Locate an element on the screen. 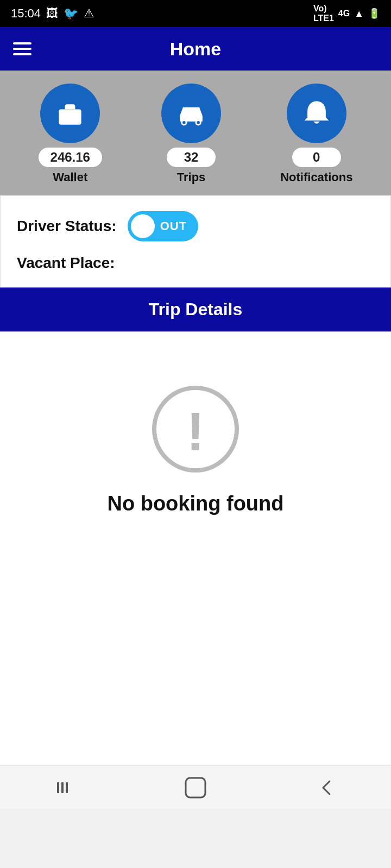 This screenshot has width=391, height=868. top-nav: Home is located at coordinates (195, 49).